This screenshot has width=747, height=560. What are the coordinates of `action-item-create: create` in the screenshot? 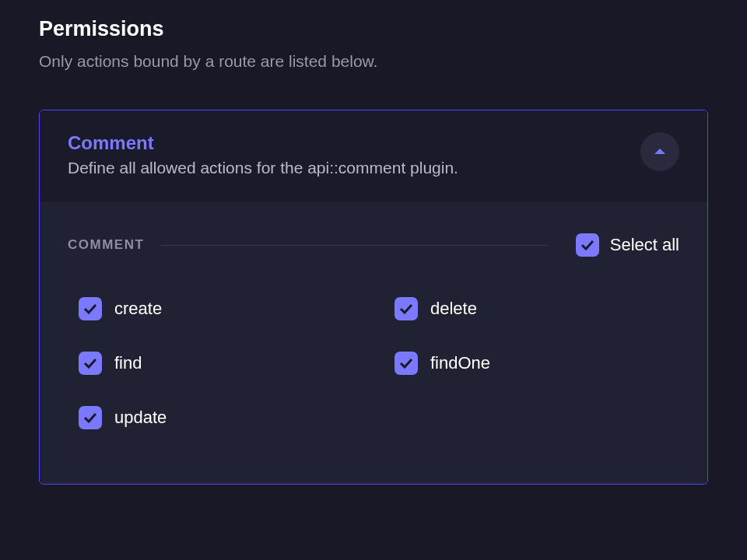 It's located at (221, 309).